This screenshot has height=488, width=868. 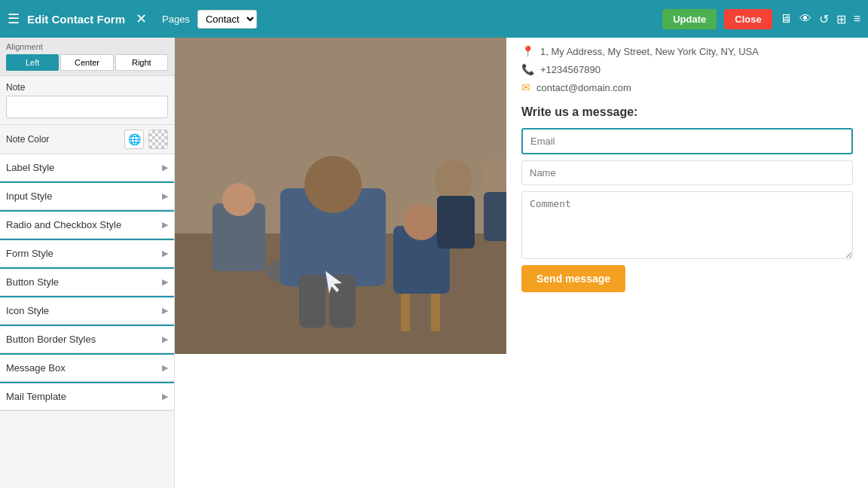 What do you see at coordinates (805, 19) in the screenshot?
I see `eye-icon: 👁` at bounding box center [805, 19].